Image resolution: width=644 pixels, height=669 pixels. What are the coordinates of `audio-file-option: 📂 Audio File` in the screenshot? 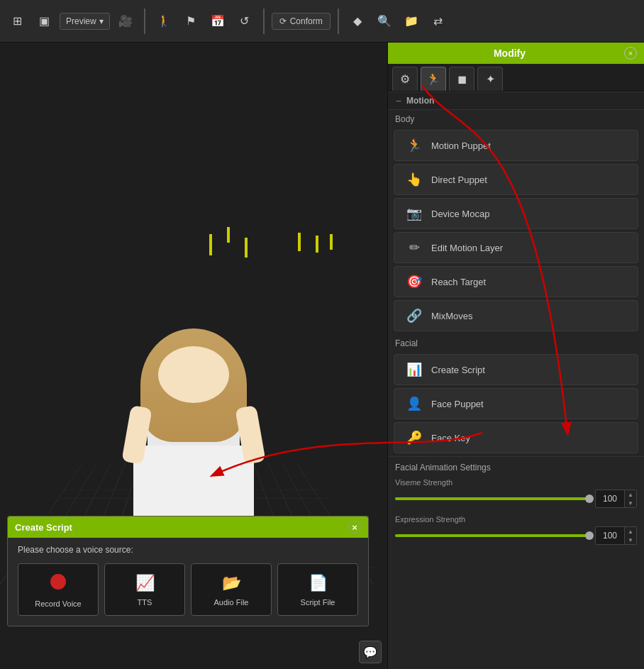 It's located at (231, 590).